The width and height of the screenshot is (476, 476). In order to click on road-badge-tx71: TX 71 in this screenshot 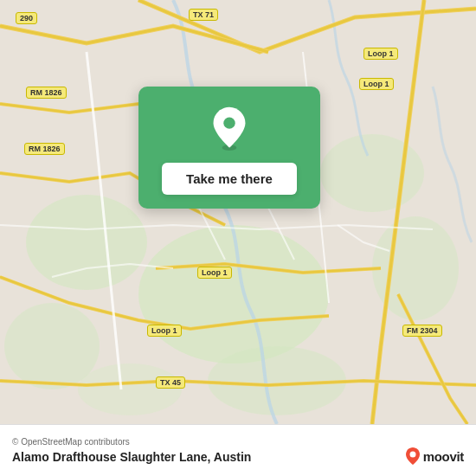, I will do `click(203, 15)`.